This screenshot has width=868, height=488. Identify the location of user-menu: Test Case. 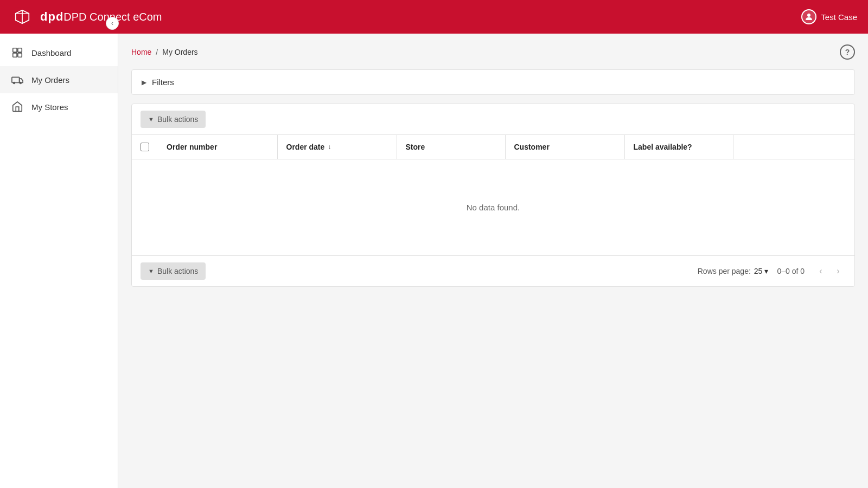
(829, 17).